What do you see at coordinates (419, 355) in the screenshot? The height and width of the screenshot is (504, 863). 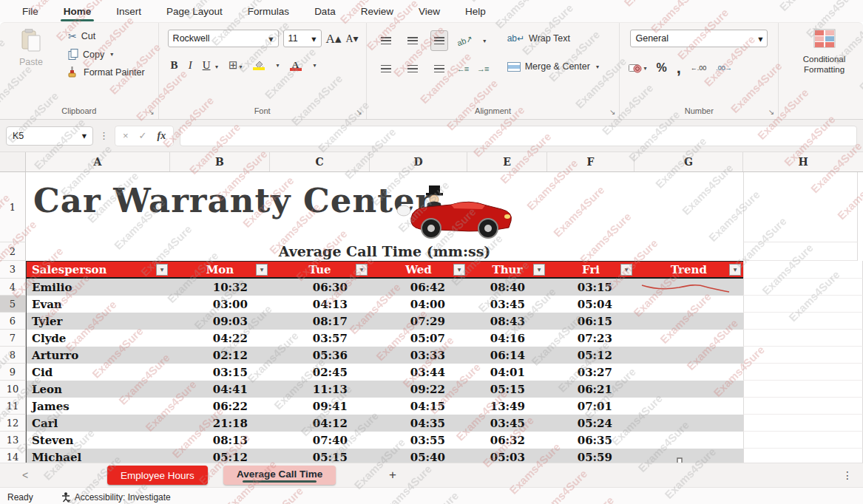 I see `wed-time-cell: 03:33` at bounding box center [419, 355].